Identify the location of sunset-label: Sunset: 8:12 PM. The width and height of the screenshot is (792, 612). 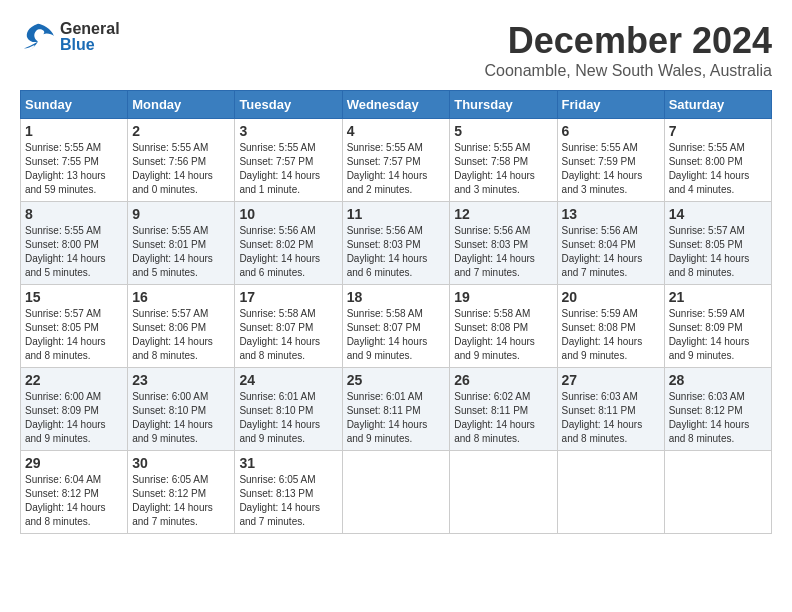
(706, 410).